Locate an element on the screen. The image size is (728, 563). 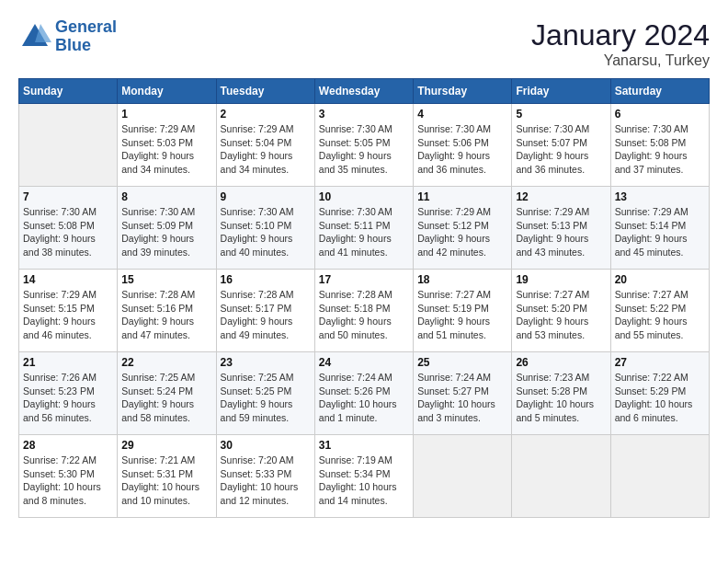
day-number: 18 is located at coordinates (462, 280).